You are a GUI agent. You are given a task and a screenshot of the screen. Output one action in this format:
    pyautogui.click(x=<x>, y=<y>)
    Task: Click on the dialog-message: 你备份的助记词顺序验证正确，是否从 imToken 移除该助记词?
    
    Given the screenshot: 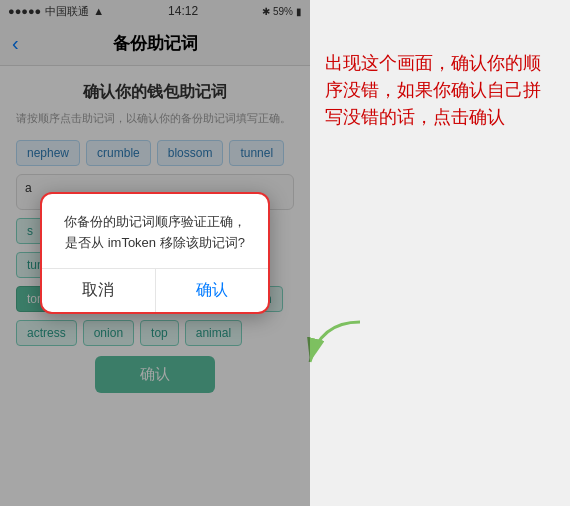 What is the action you would take?
    pyautogui.click(x=155, y=233)
    